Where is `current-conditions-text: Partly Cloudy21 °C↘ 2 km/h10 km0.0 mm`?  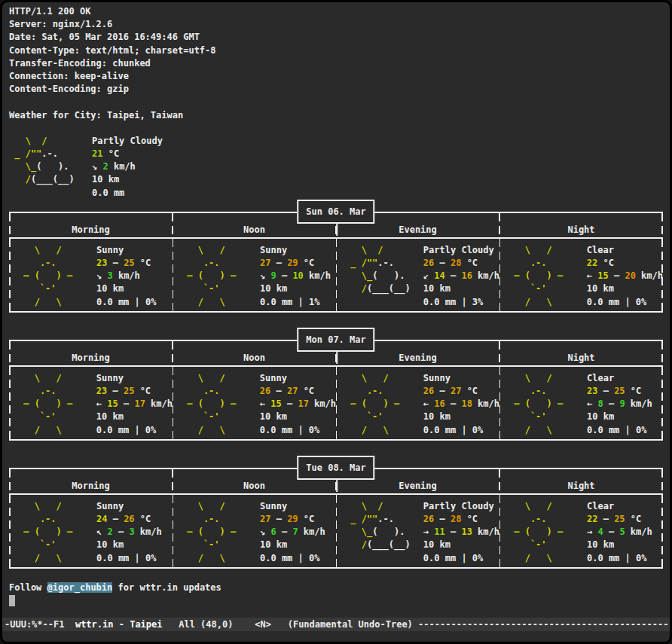
current-conditions-text: Partly Cloudy21 °C↘ 2 km/h10 km0.0 mm is located at coordinates (127, 167).